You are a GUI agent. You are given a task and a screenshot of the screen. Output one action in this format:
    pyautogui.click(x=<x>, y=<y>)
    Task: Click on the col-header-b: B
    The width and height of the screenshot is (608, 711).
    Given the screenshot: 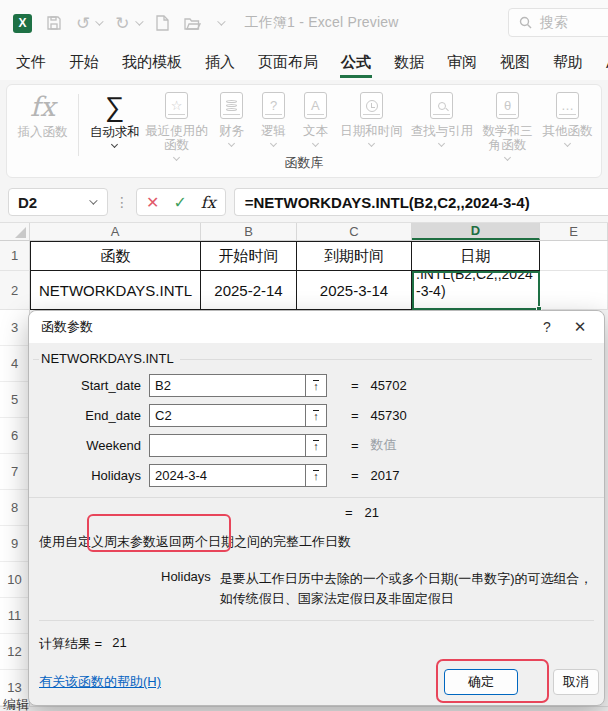 What is the action you would take?
    pyautogui.click(x=249, y=232)
    